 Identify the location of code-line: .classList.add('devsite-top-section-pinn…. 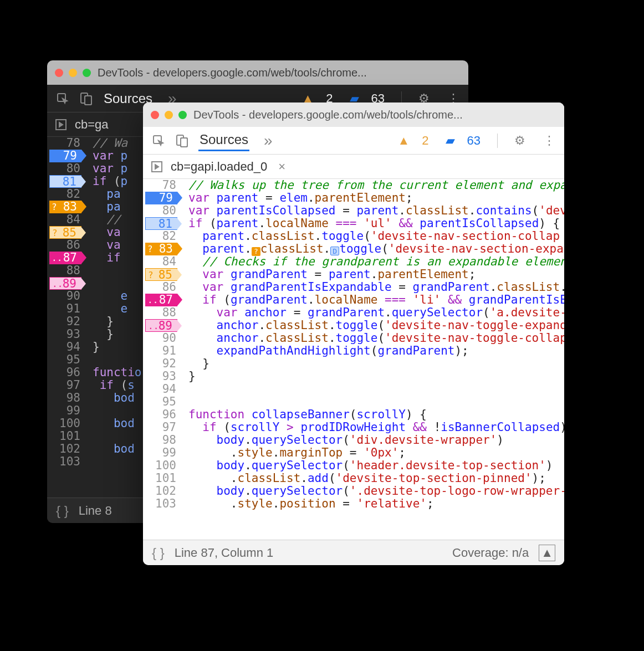
(376, 479).